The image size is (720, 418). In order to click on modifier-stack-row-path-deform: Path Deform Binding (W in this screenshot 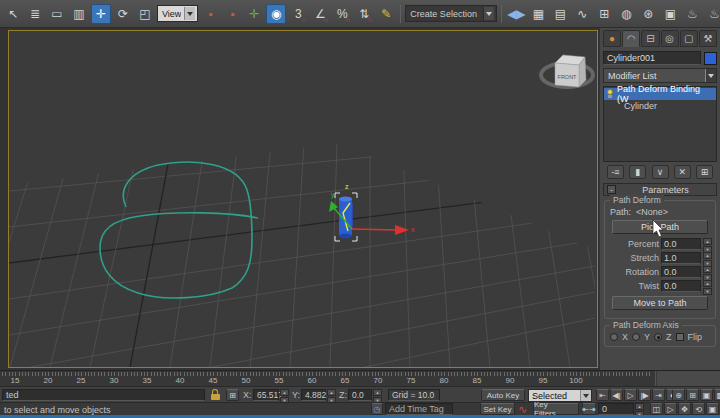, I will do `click(660, 94)`.